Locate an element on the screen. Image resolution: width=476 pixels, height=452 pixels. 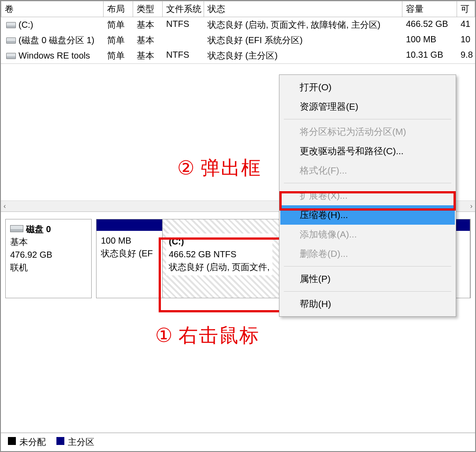
vol-free: 10 is located at coordinates (466, 41).